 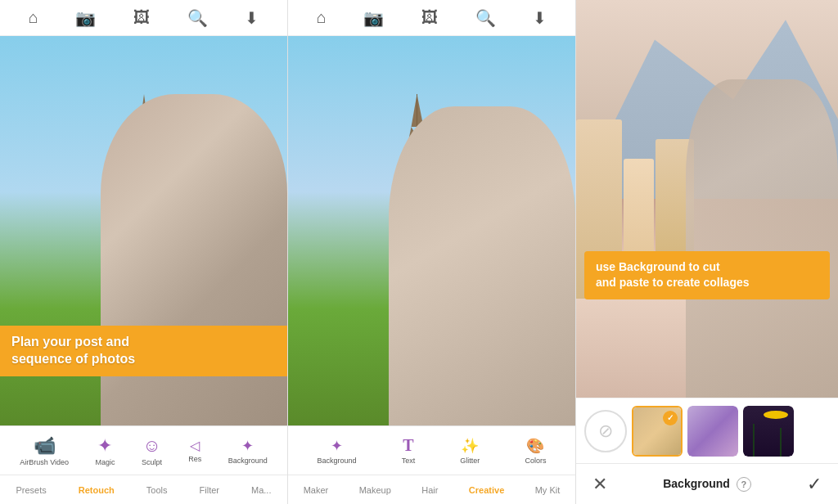 I want to click on colors-icon: 🎨, so click(x=535, y=446).